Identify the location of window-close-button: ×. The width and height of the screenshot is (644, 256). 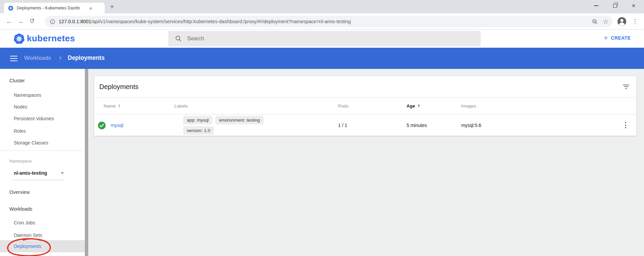
(634, 6).